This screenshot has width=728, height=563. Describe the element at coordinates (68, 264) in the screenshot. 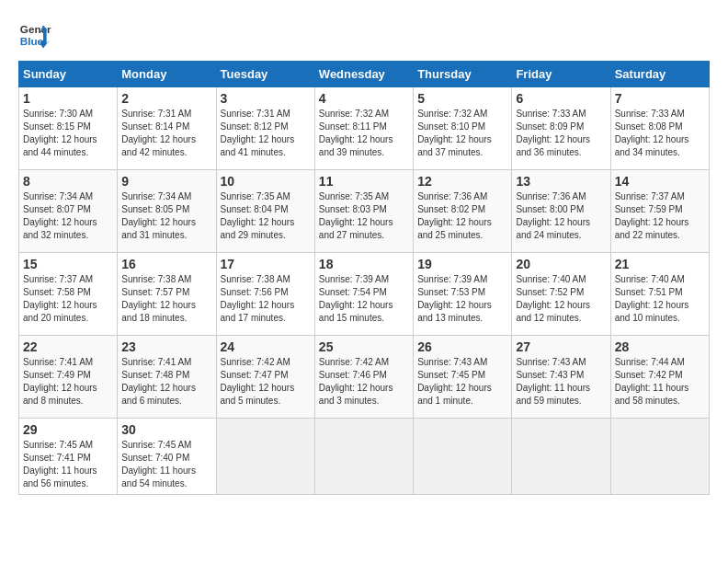

I see `day-number: 15` at that location.